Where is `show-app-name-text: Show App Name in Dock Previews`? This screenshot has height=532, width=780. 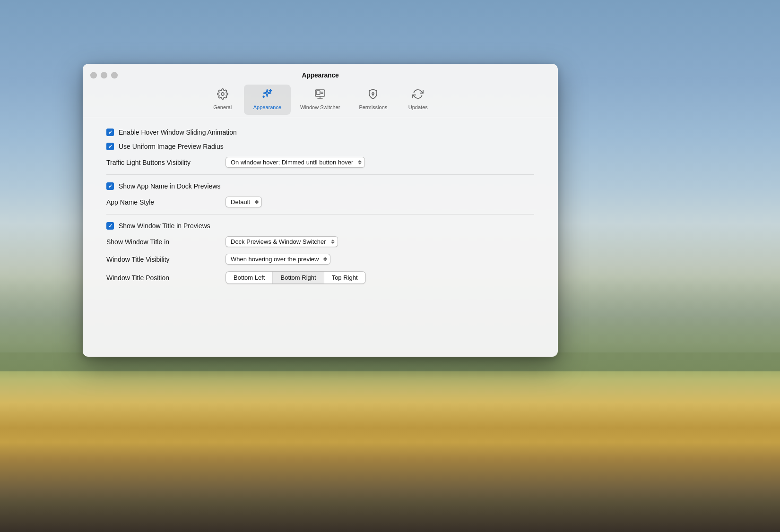
show-app-name-text: Show App Name in Dock Previews is located at coordinates (170, 186).